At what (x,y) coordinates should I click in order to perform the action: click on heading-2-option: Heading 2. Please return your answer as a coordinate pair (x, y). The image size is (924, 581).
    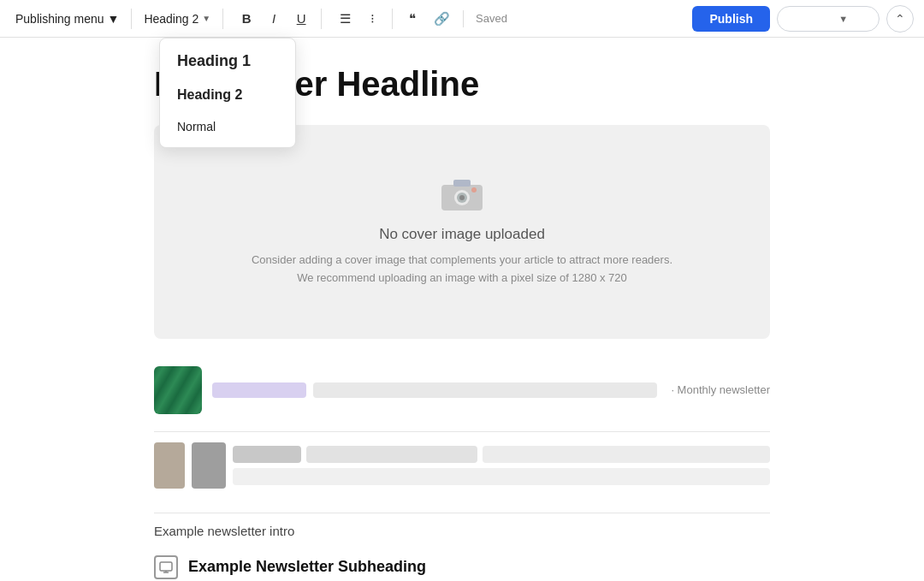
    Looking at the image, I should click on (228, 95).